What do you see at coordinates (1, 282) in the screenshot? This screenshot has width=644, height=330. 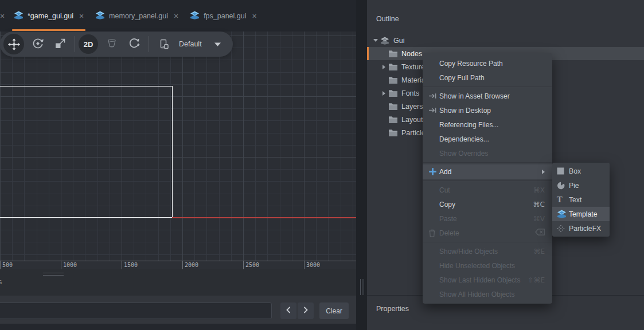 I see `console-clipped-text: s` at bounding box center [1, 282].